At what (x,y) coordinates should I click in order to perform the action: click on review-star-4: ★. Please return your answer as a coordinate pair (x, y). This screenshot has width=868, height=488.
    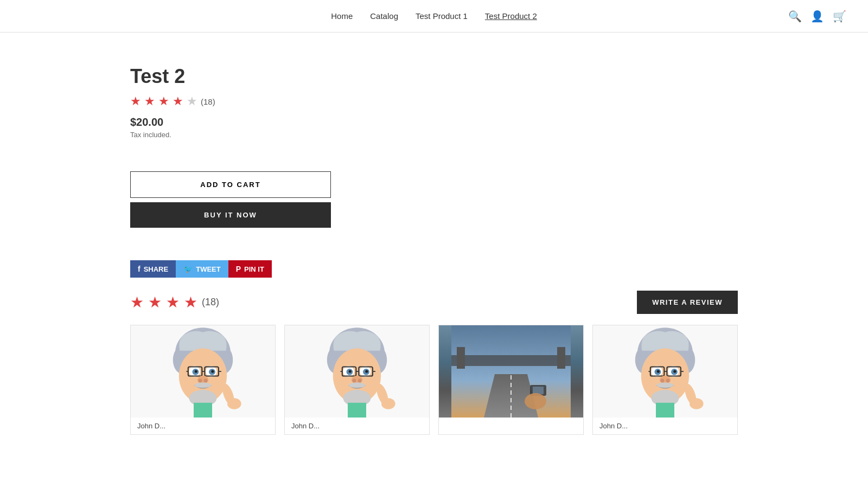
    Looking at the image, I should click on (191, 303).